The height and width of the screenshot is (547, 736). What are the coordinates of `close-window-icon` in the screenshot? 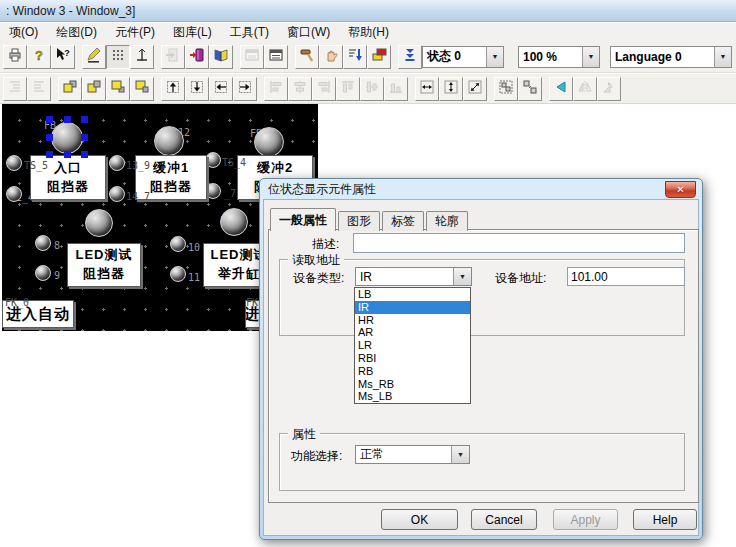 It's located at (173, 57).